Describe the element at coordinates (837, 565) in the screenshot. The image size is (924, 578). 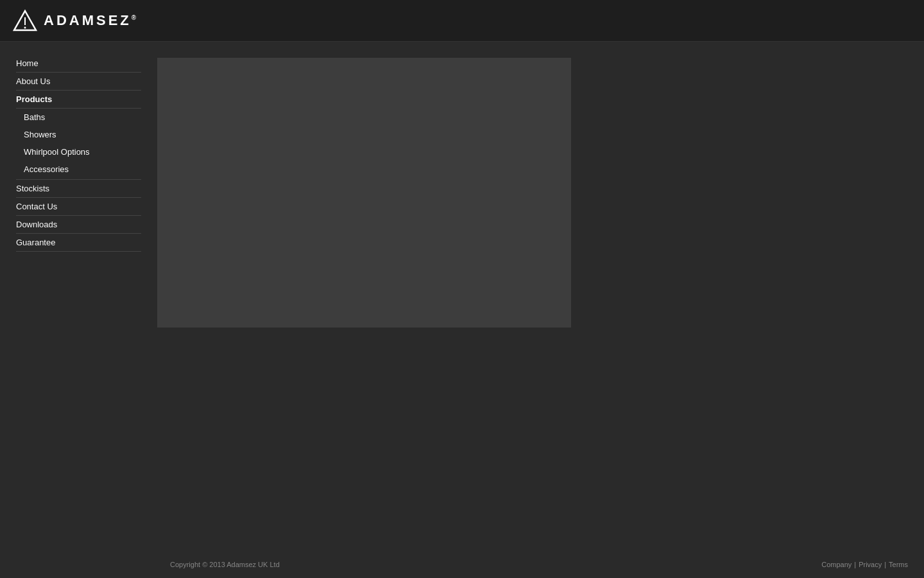
I see `footer-link-company: Company` at that location.